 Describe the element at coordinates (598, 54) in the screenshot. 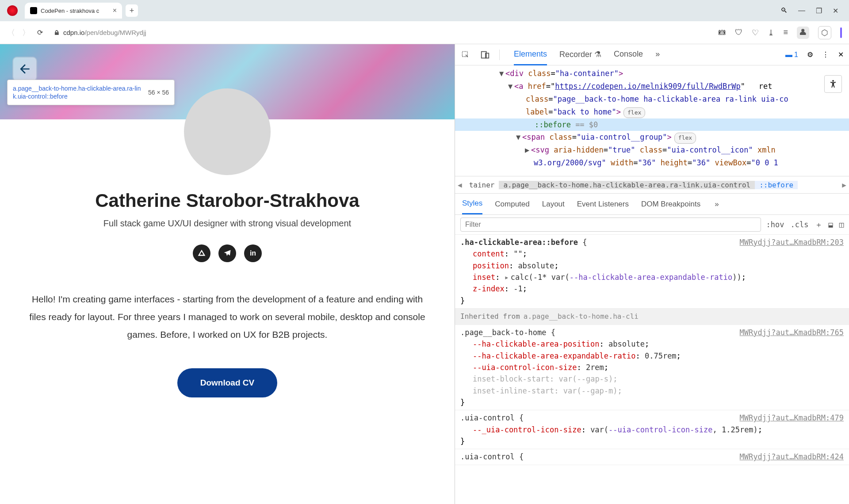

I see `flask-icon: ⚗` at that location.